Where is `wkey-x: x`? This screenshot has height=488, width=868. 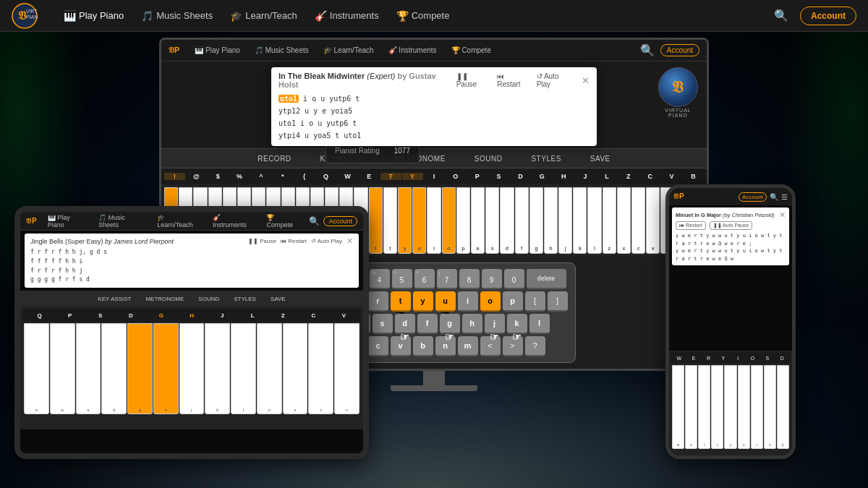
wkey-x: x is located at coordinates (624, 221).